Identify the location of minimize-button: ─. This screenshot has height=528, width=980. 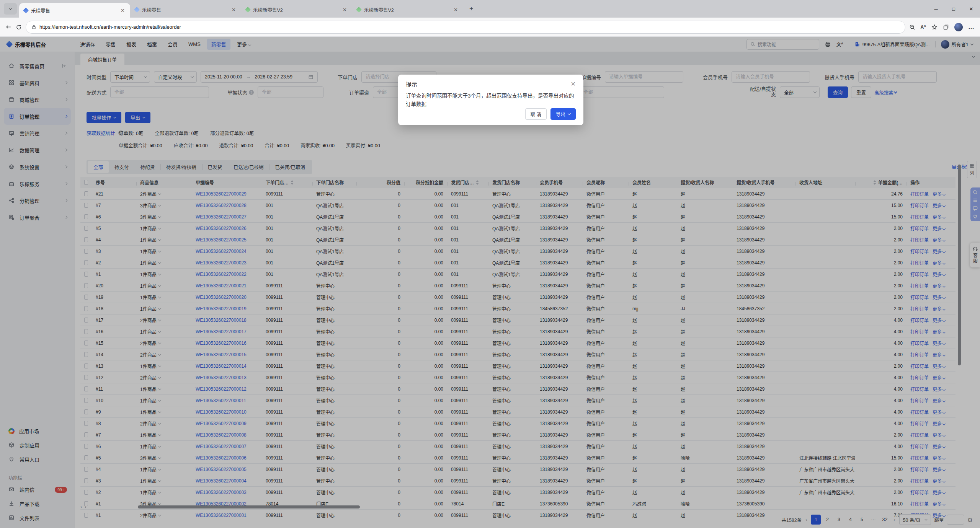
(936, 9).